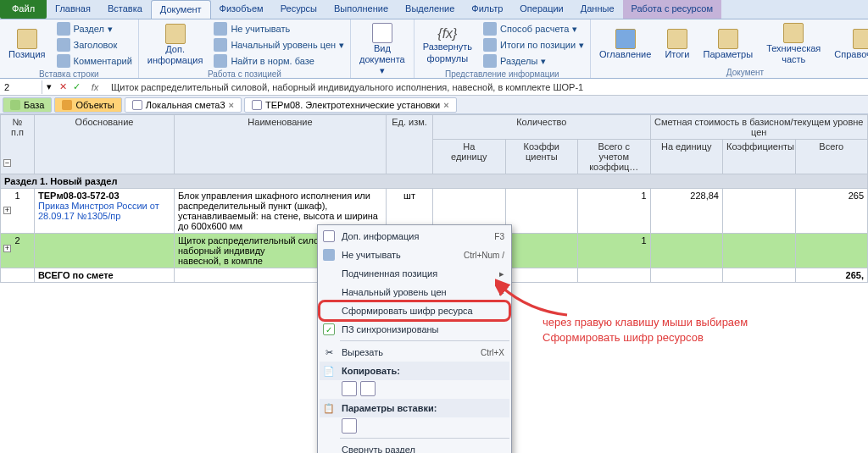  What do you see at coordinates (415, 447) in the screenshot?
I see `ctx-collapse: Свернуть раздел` at bounding box center [415, 447].